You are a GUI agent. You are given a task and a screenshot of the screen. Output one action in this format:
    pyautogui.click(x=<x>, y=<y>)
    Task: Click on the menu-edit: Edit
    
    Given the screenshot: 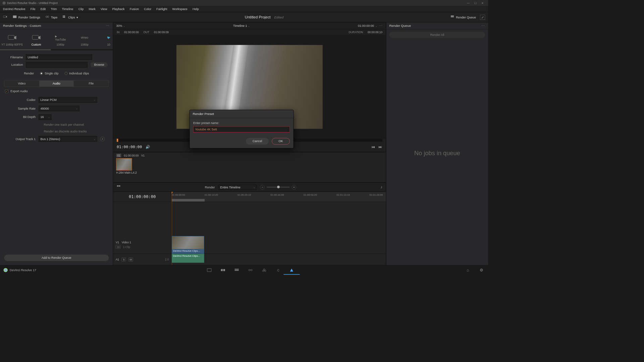 What is the action you would take?
    pyautogui.click(x=43, y=9)
    